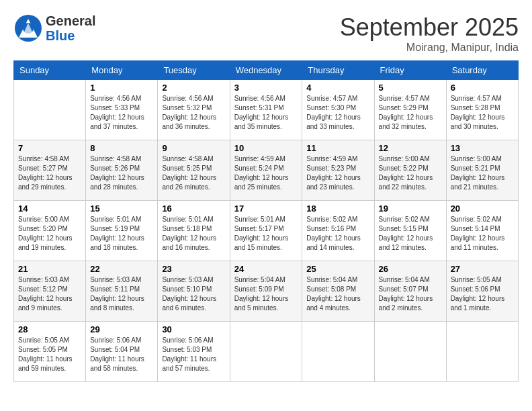 The height and width of the screenshot is (411, 532). I want to click on day-info: Sunrise: 5:05 AMSunset: 5:06 PMDaylight:…, so click(482, 294).